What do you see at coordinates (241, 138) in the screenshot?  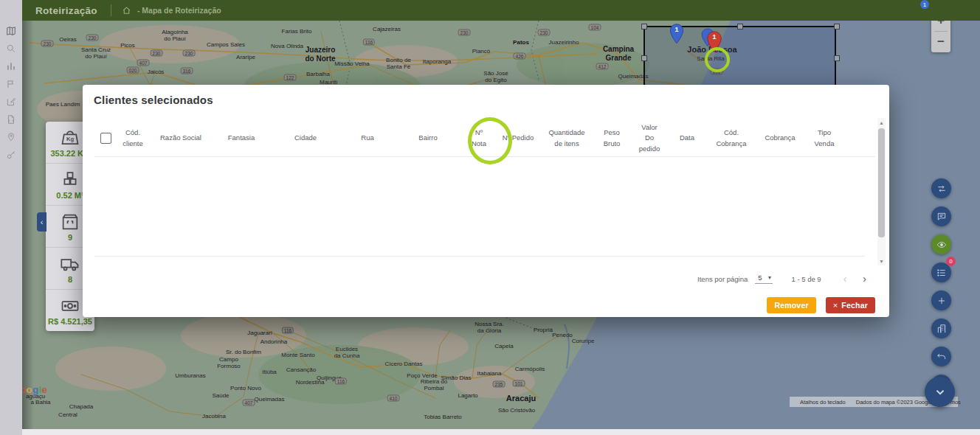 I see `column-header: Fantasia` at bounding box center [241, 138].